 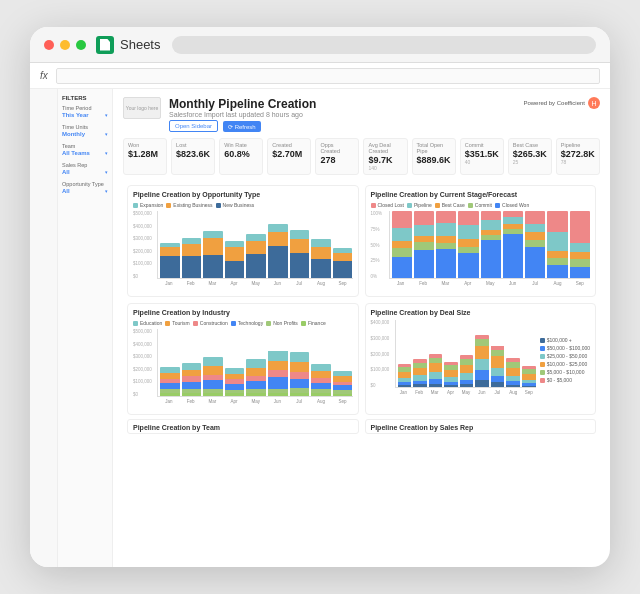 I want to click on metric-label-win-rate: Win Rate, so click(x=241, y=145).